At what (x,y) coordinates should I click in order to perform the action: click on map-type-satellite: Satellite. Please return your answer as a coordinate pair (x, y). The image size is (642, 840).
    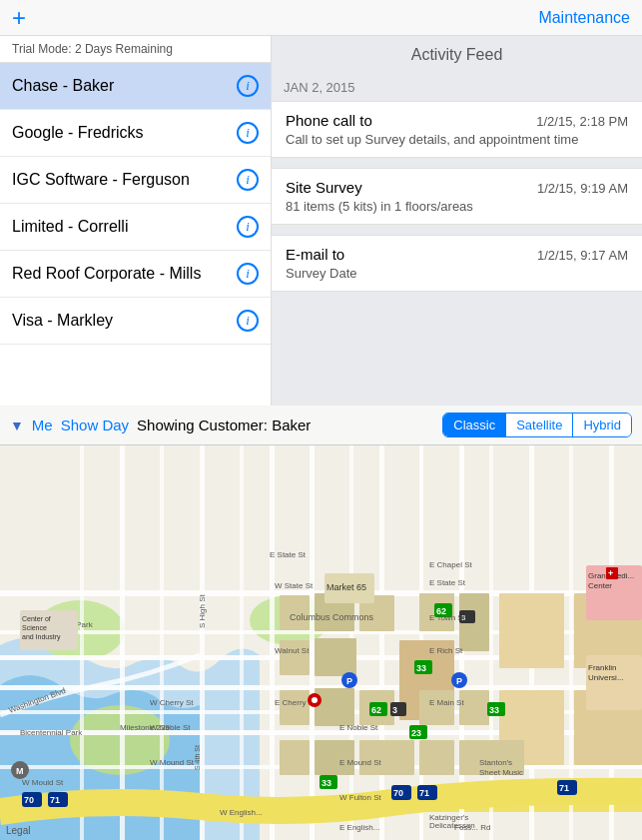
    Looking at the image, I should click on (539, 425).